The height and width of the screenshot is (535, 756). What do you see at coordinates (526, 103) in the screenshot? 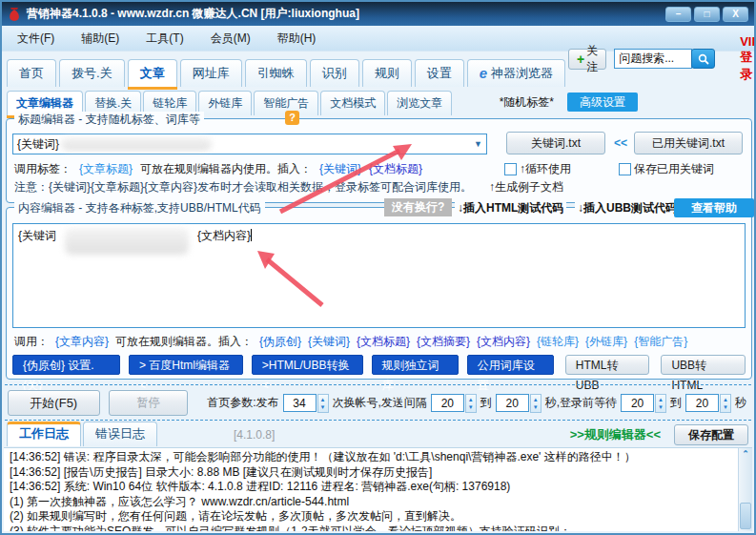
I see `random-tag-label: *随机标签*` at bounding box center [526, 103].